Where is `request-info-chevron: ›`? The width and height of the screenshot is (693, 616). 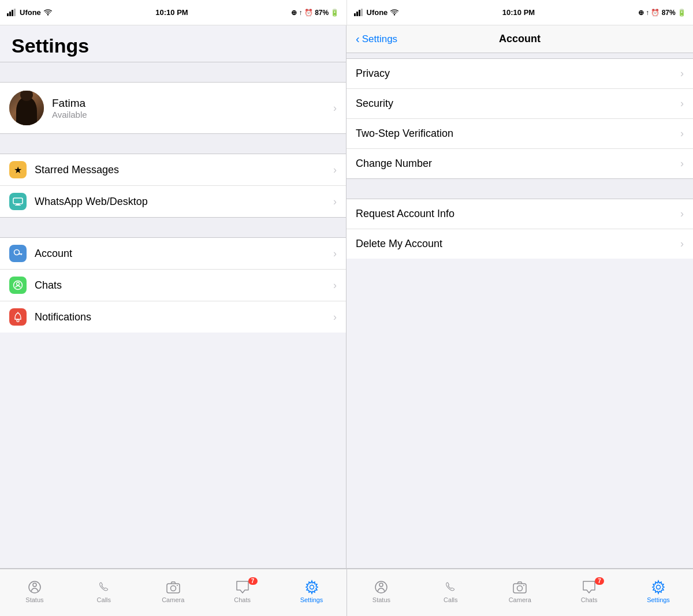 request-info-chevron: › is located at coordinates (682, 214).